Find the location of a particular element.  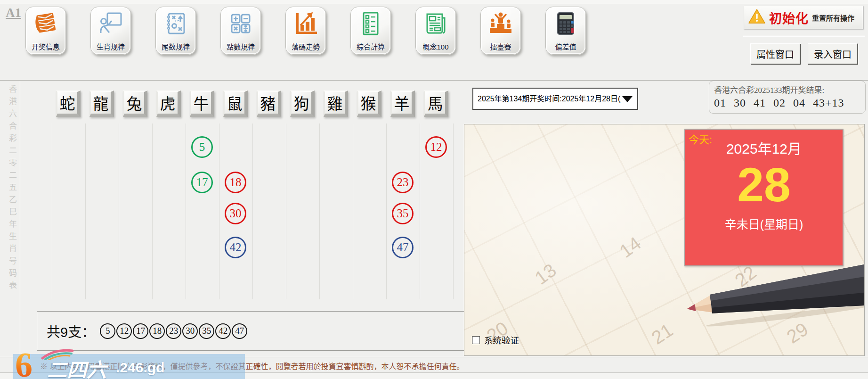

draw-period-dropdown: 2025年第134期开奖时间:2025年12月28日(星期日) is located at coordinates (555, 99).